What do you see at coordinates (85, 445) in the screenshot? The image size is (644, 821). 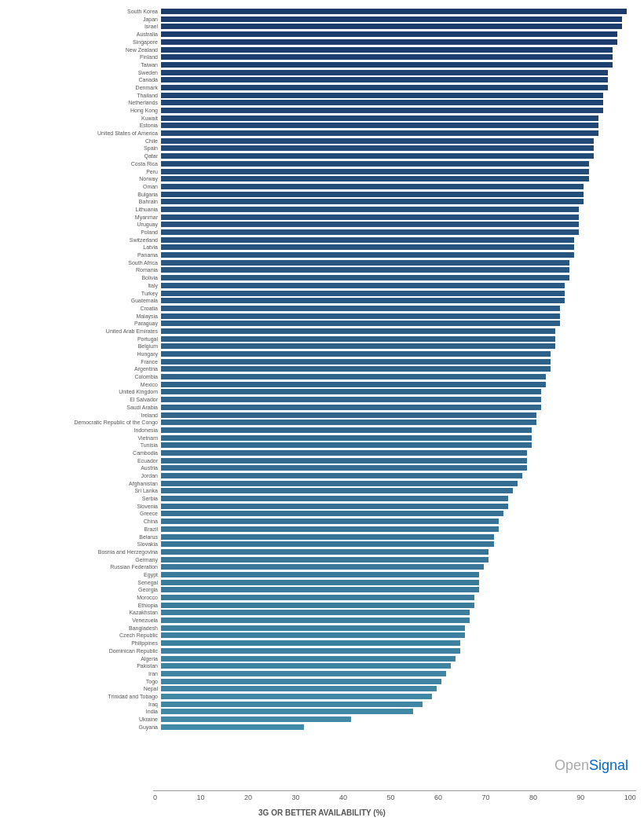 I see `country-label: Tunisia` at bounding box center [85, 445].